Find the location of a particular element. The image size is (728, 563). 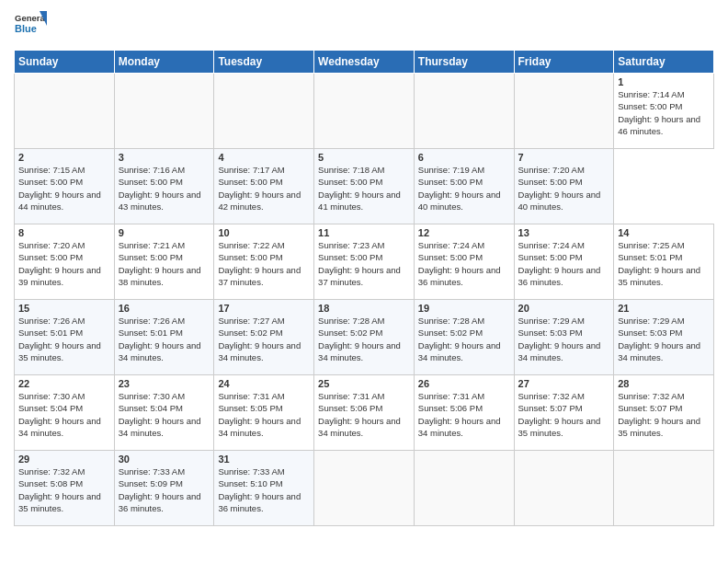

calendar-header-row: Sunday Monday Tuesday Wednesday Thursday… is located at coordinates (364, 63).